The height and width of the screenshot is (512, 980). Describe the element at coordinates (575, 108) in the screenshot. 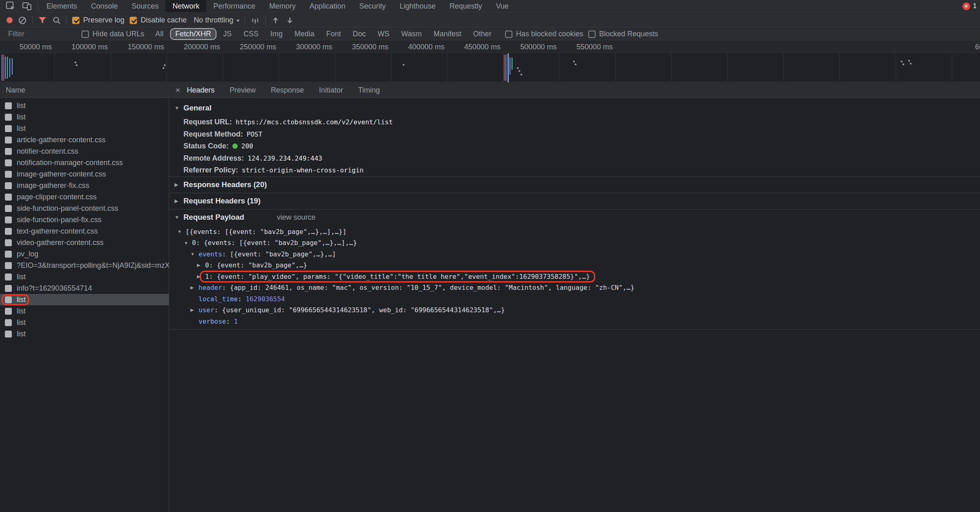

I see `general-section-header: ▼ General` at that location.